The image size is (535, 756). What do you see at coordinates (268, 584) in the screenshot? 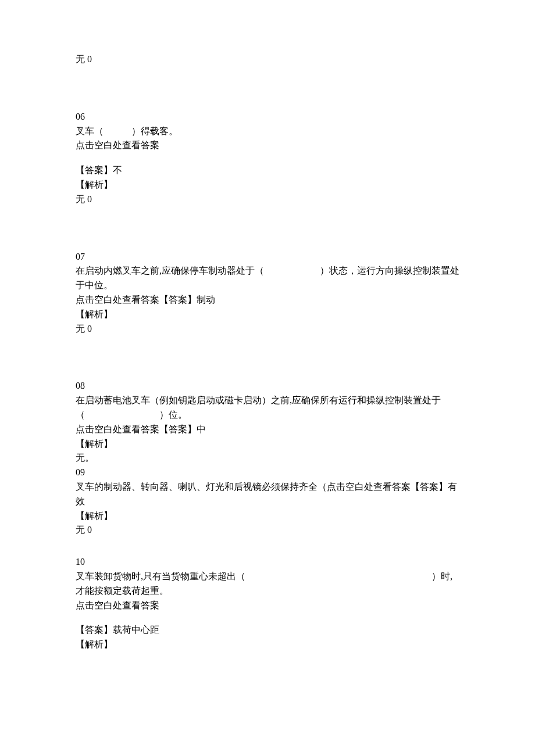
I see `question-text-10: 叉车装卸货物时,只有当货物重心未超出（ ）时,才能按额定载荷起重。` at bounding box center [268, 584].